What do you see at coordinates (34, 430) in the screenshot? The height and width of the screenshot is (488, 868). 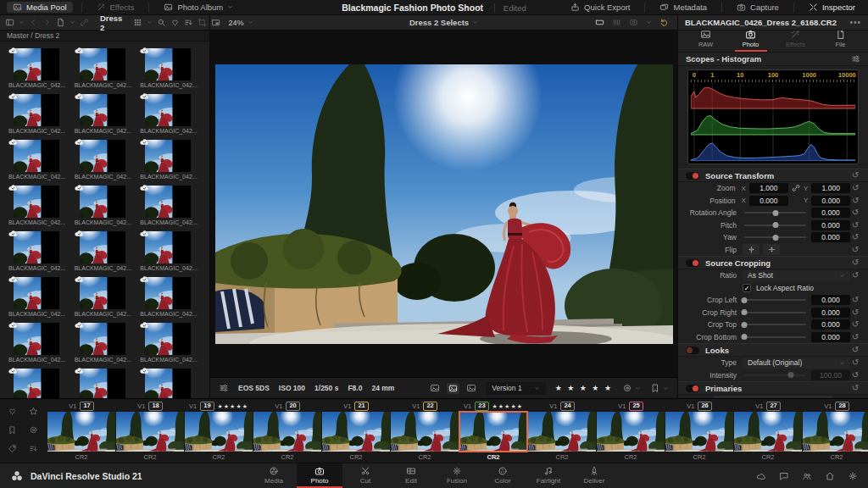 I see `badge-icon` at bounding box center [34, 430].